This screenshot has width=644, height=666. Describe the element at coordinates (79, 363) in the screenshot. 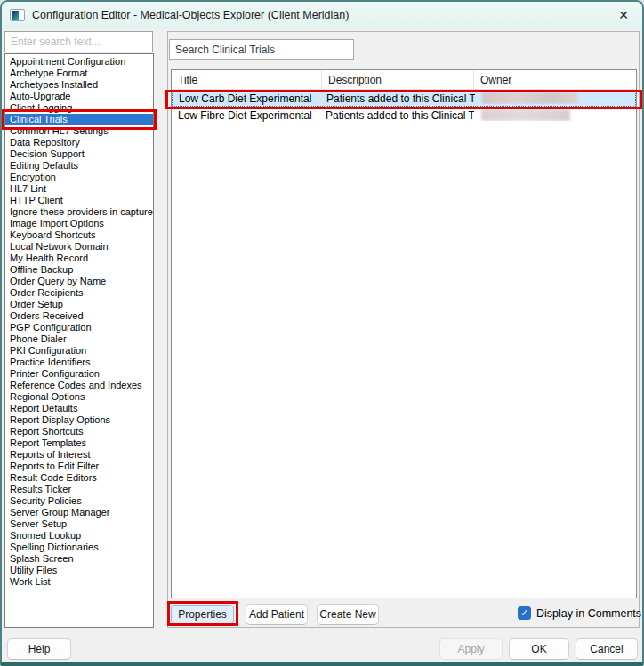

I see `sidebar-item: Practice Identifiers` at that location.